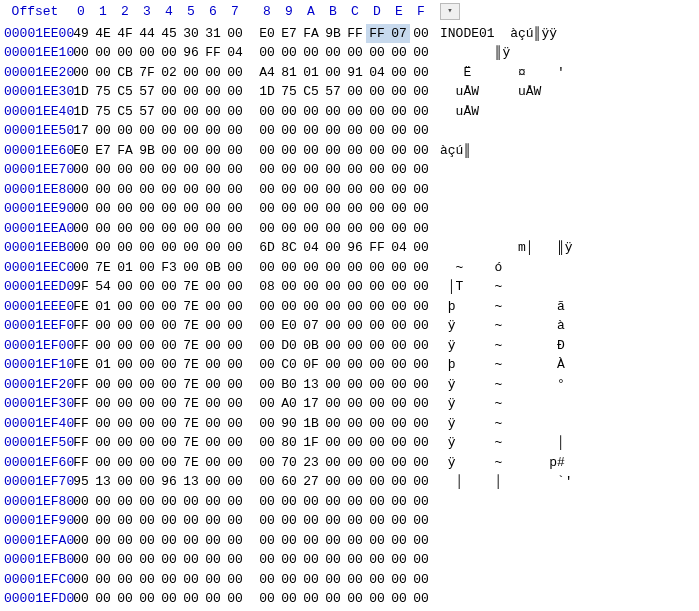 This screenshot has width=699, height=611. I want to click on hex-byte: 4E, so click(103, 34).